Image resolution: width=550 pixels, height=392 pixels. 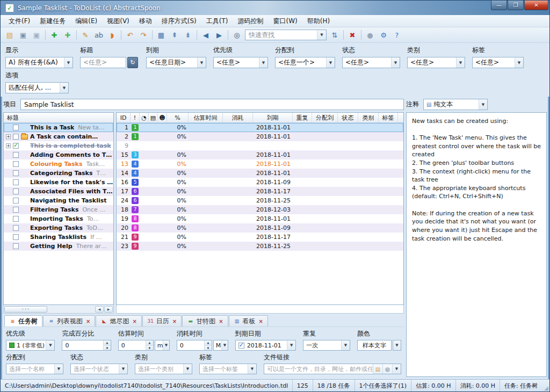 I want to click on col-priority: !, so click(x=135, y=118).